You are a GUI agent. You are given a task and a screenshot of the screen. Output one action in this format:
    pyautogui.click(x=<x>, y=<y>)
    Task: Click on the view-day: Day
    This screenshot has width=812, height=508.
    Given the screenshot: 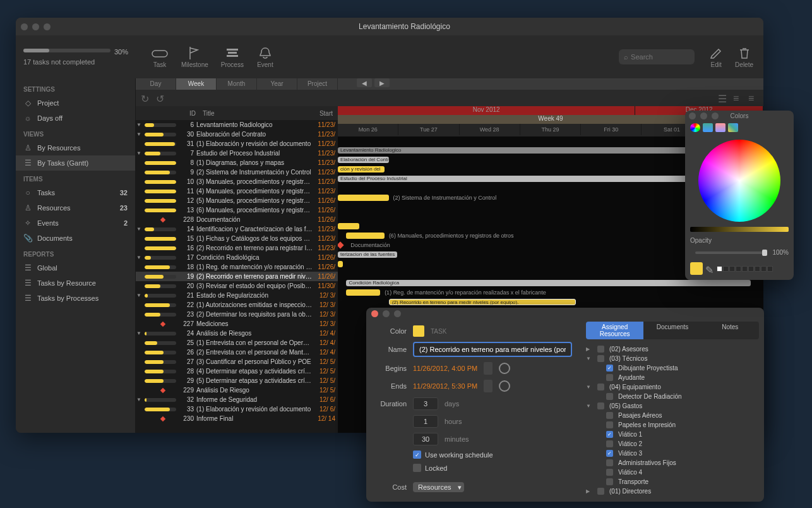 What is the action you would take?
    pyautogui.click(x=156, y=84)
    